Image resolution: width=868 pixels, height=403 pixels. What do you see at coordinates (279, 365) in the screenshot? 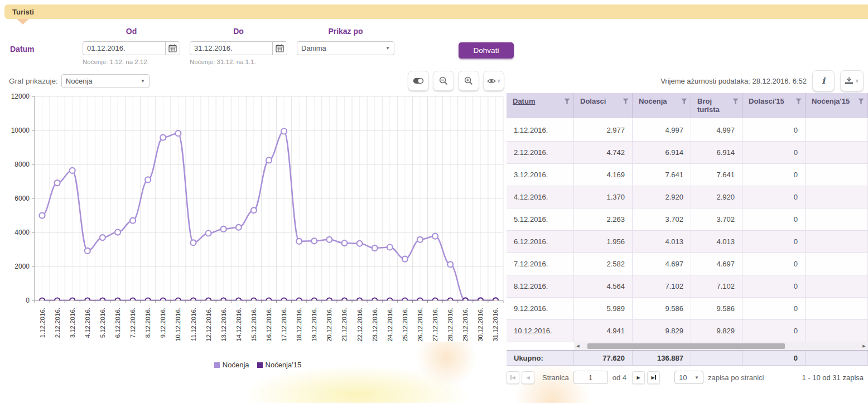
I see `legend-item: Noćenja'15` at bounding box center [279, 365].